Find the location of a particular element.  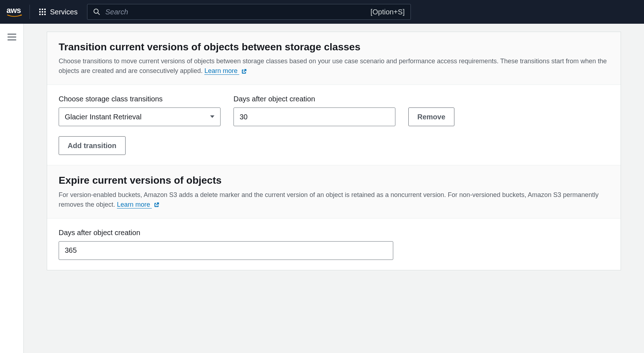

expire-description: For version-enabled buckets, Amazon S3 a… is located at coordinates (334, 200).